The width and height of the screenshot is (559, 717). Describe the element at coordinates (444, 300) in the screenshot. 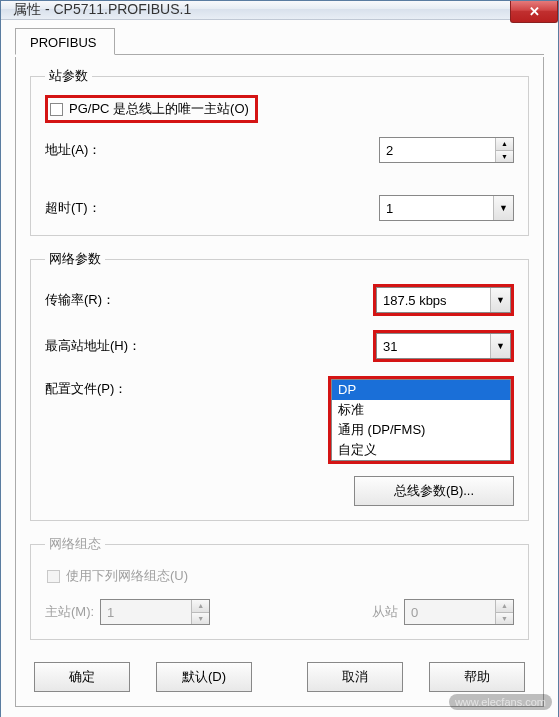

I see `highlight-rate: 187.5 kbps ▼` at that location.